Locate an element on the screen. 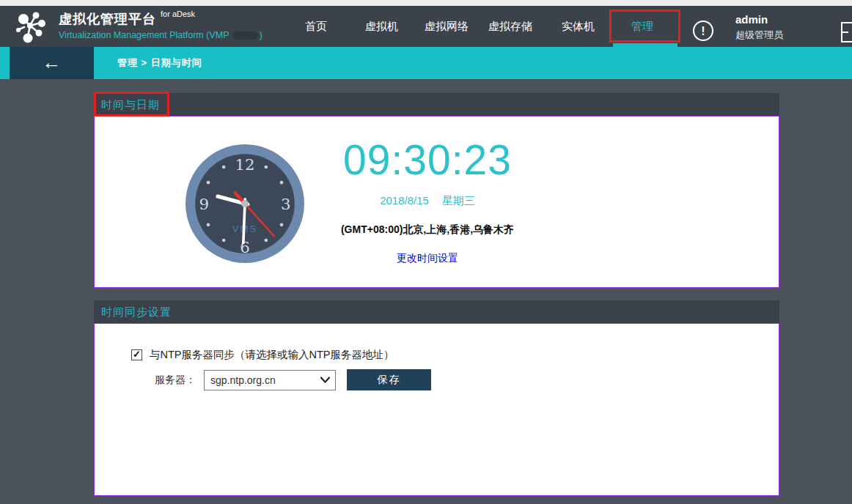  app-title-block: 虚拟化管理平台for aDesk Virtualization Manageme… is located at coordinates (161, 25).